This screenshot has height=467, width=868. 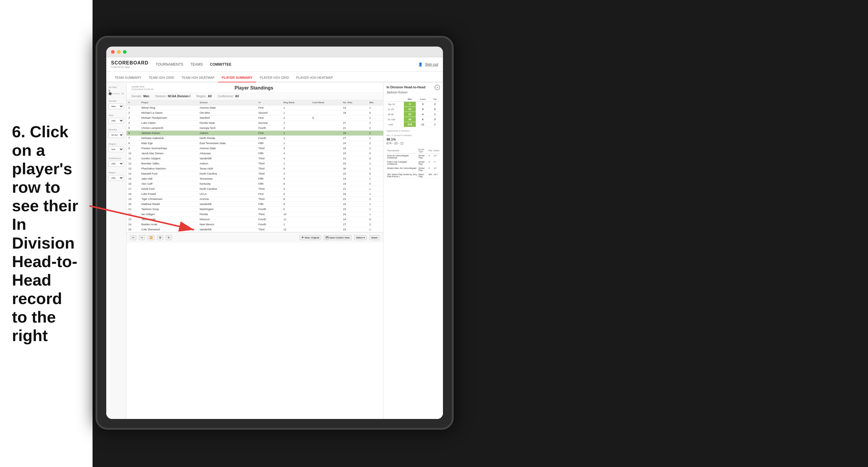 I want to click on table-row: 22 Ian Gilligan Florida Third 10 24 1, so click(x=255, y=214).